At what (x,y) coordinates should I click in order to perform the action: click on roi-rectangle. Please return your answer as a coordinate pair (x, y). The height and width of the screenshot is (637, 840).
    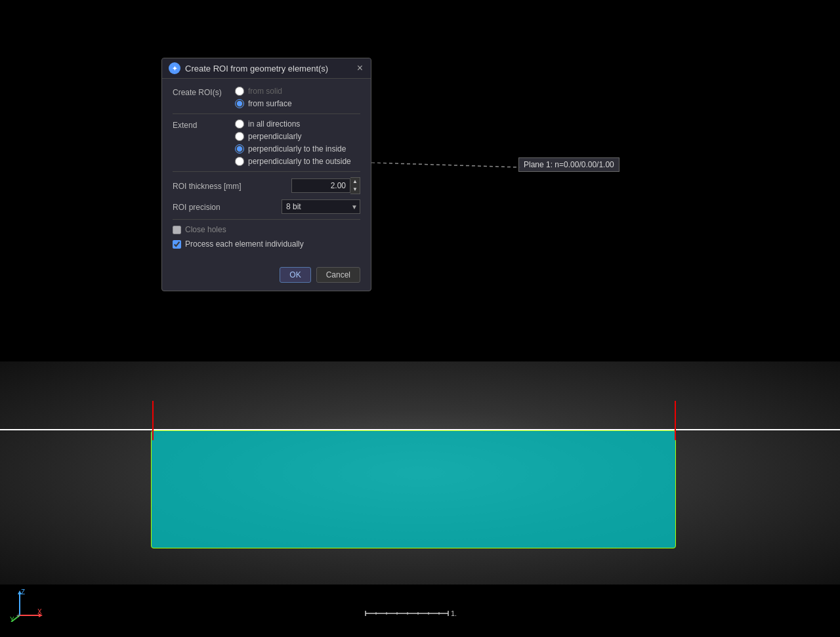
    Looking at the image, I should click on (413, 489).